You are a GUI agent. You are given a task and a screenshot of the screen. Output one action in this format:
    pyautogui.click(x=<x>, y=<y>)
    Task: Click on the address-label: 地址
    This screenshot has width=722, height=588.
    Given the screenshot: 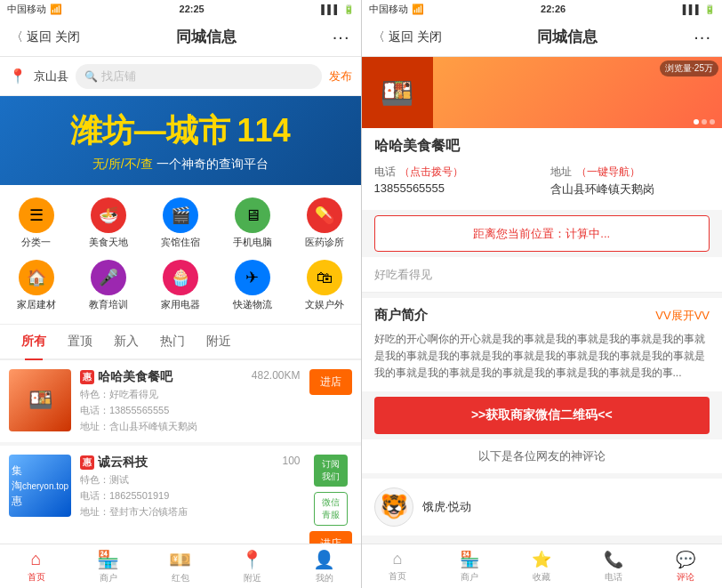 What is the action you would take?
    pyautogui.click(x=561, y=172)
    